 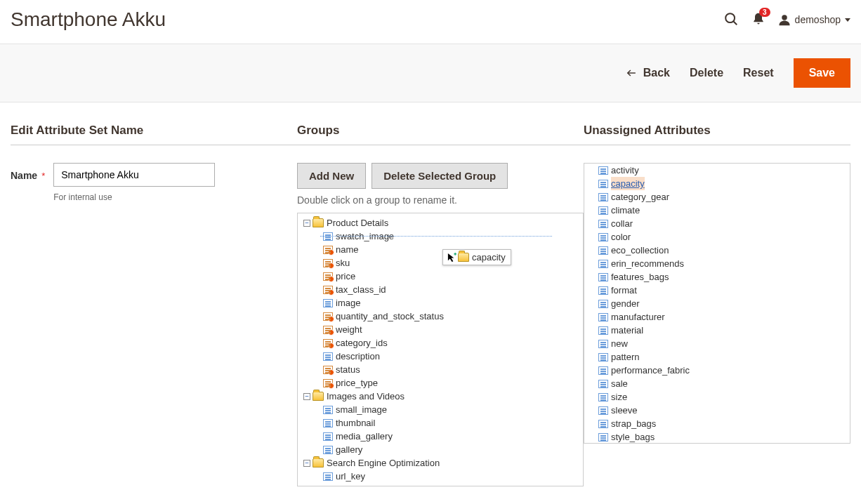 What do you see at coordinates (758, 73) in the screenshot?
I see `reset-button: Reset` at bounding box center [758, 73].